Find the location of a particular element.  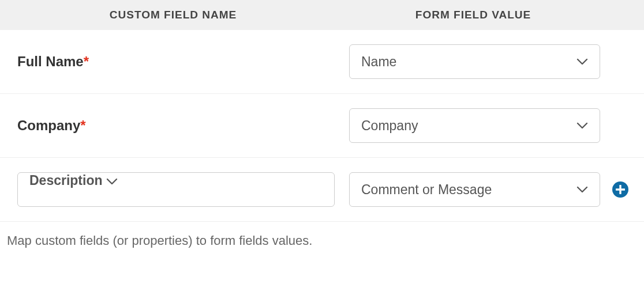

table-header: CUSTOM FIELD NAME FORM FIELD VALUE is located at coordinates (322, 15).